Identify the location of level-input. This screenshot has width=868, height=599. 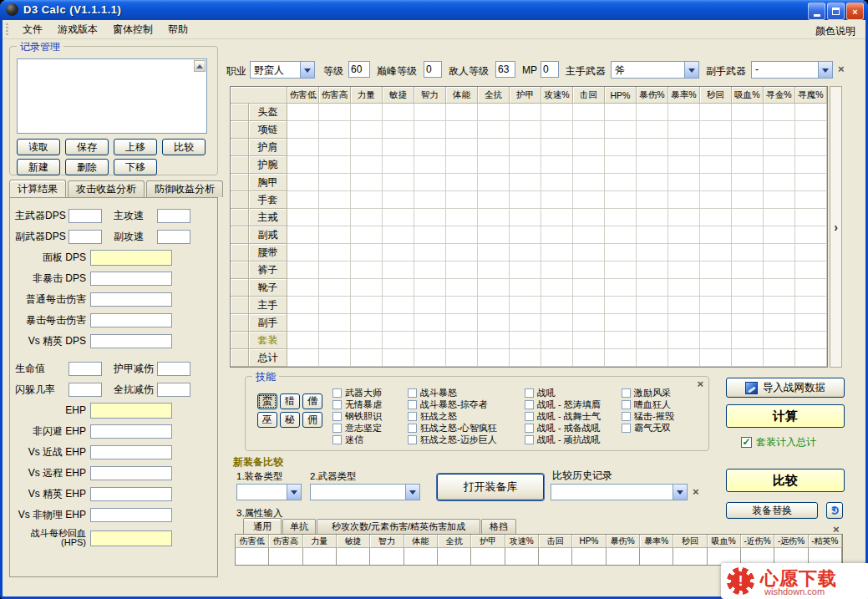
(359, 69).